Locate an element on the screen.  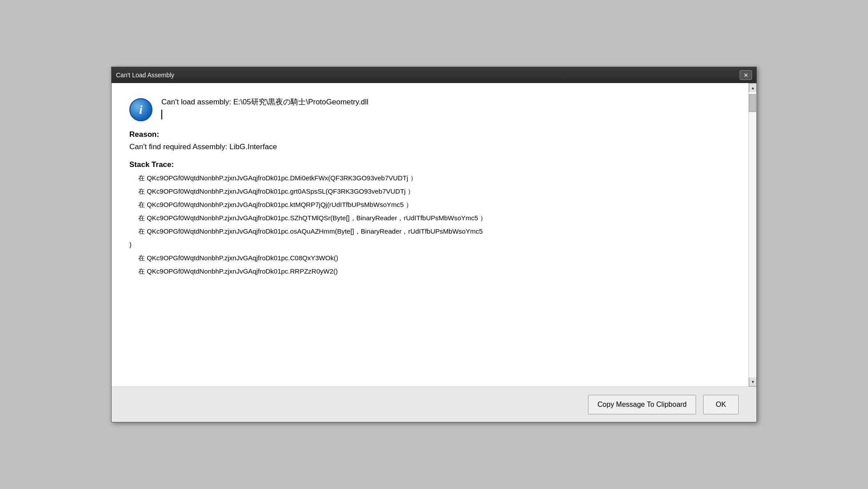
scrollbar: ▲ ▼ is located at coordinates (752, 235).